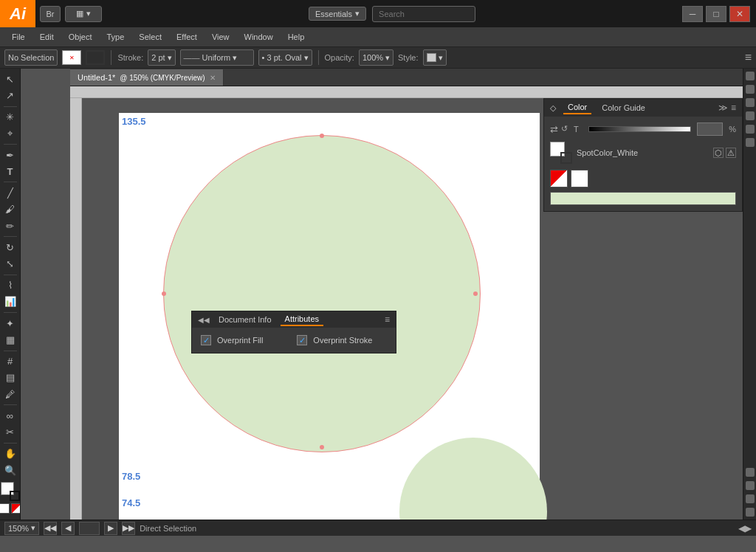 This screenshot has width=756, height=552. I want to click on channel-value-input: 100, so click(710, 129).